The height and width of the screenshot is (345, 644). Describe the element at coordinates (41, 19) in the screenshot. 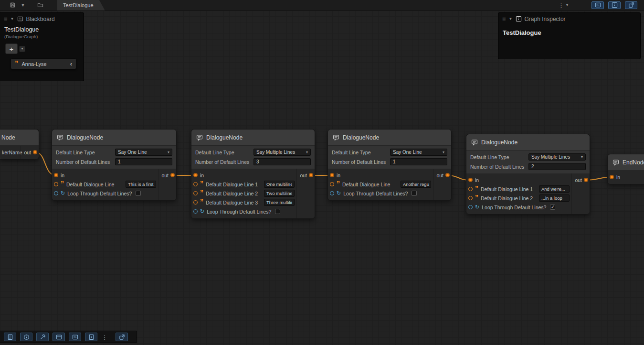

I see `blackboard-title: Blackboard` at that location.